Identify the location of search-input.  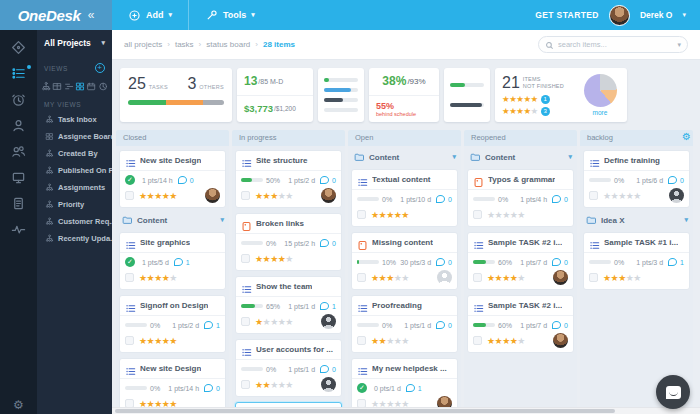
(616, 44).